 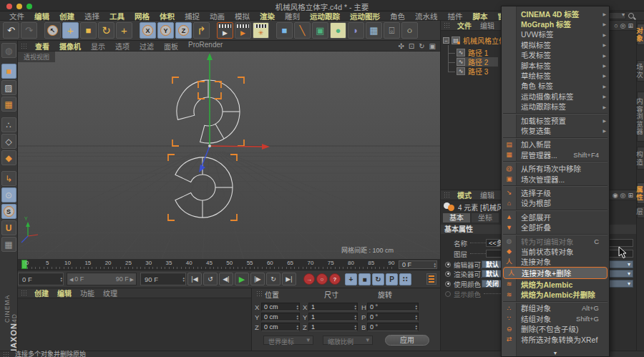 I want to click on am-focus-icon: ◎, so click(x=623, y=195).